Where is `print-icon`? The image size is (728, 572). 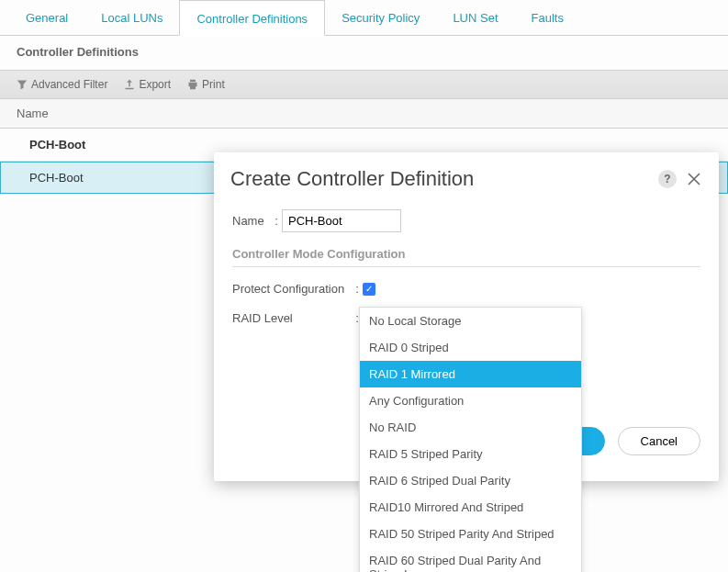 print-icon is located at coordinates (193, 84).